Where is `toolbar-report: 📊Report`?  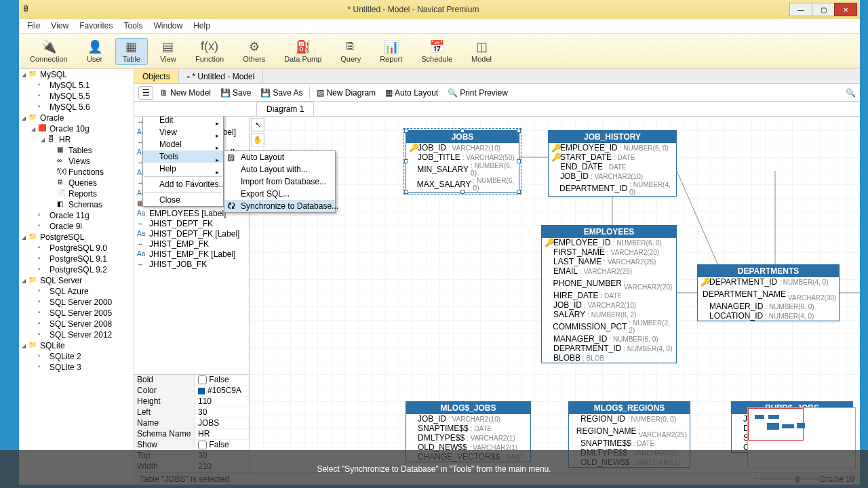 toolbar-report: 📊Report is located at coordinates (391, 52).